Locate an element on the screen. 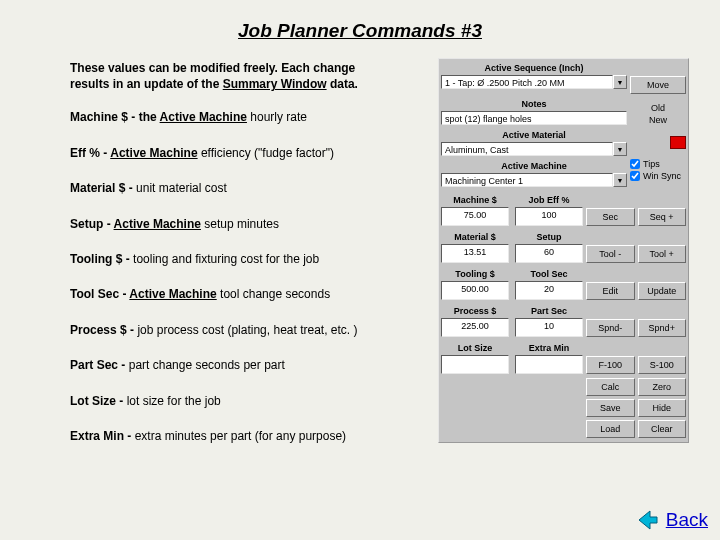  definition-row: Process $ - job process cost (plating, h… is located at coordinates (249, 330).